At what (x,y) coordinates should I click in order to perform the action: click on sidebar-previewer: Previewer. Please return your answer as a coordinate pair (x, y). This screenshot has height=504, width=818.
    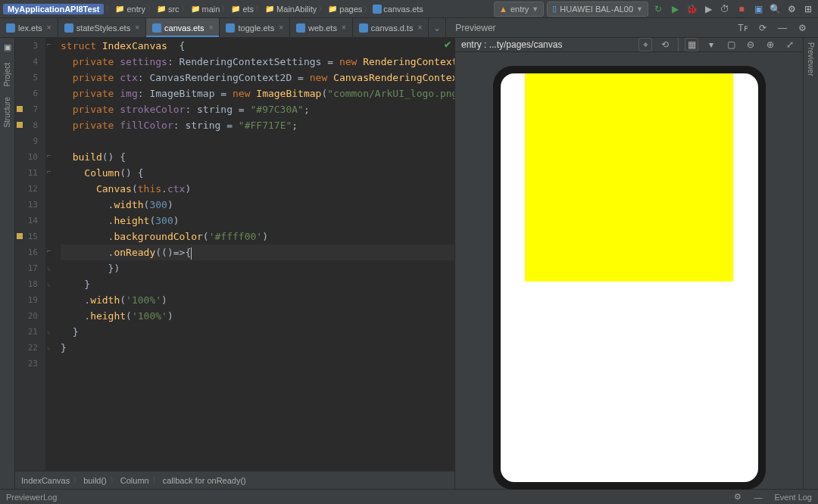
    Looking at the image, I should click on (810, 59).